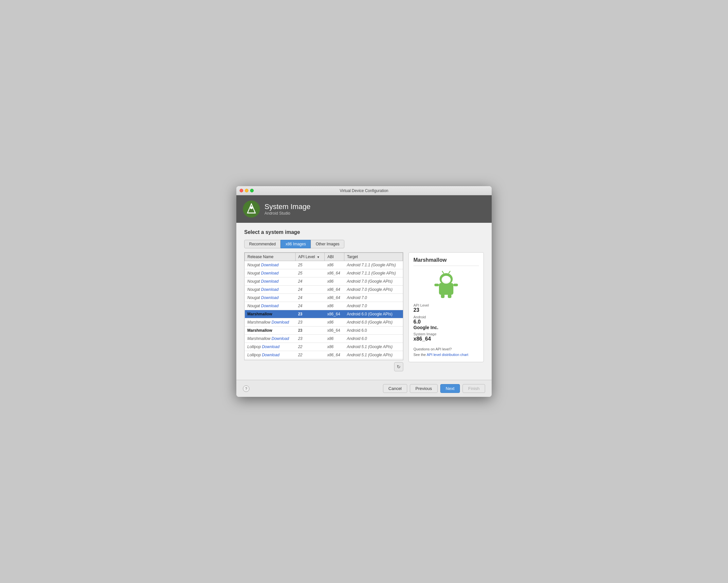  I want to click on finish-button: Finish, so click(474, 389).